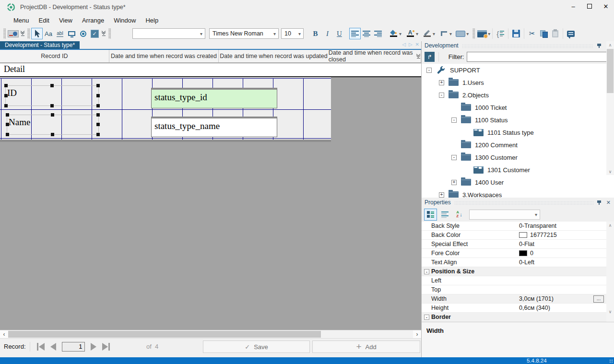 Image resolution: width=614 pixels, height=364 pixels. Describe the element at coordinates (244, 34) in the screenshot. I see `font-name-combo: Times New Roman ▾` at that location.